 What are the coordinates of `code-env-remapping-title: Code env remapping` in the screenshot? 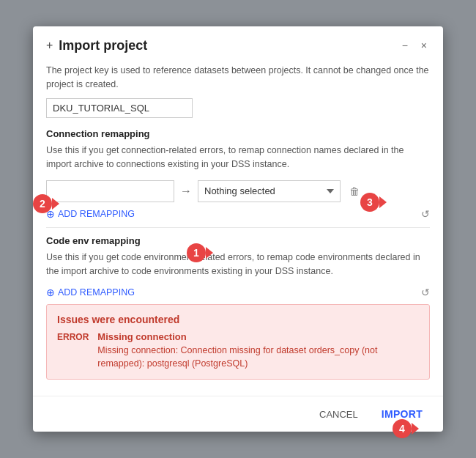 It's located at (238, 240).